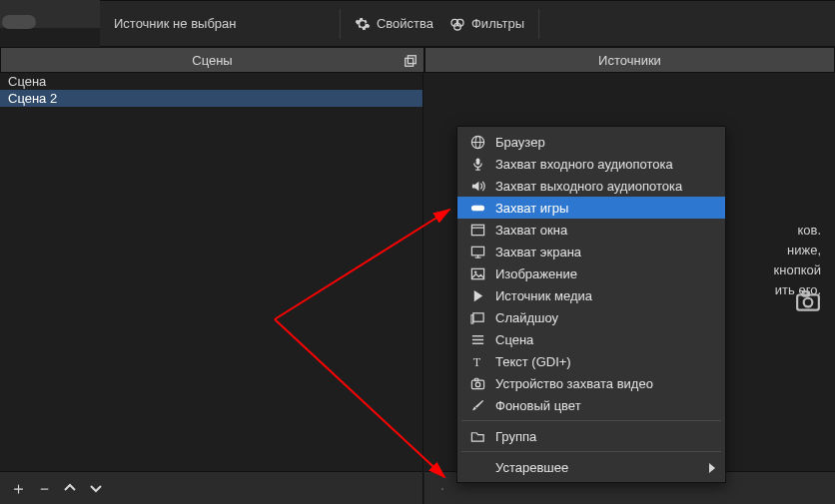 Image resolution: width=835 pixels, height=504 pixels. I want to click on menu-label: Группа, so click(515, 437).